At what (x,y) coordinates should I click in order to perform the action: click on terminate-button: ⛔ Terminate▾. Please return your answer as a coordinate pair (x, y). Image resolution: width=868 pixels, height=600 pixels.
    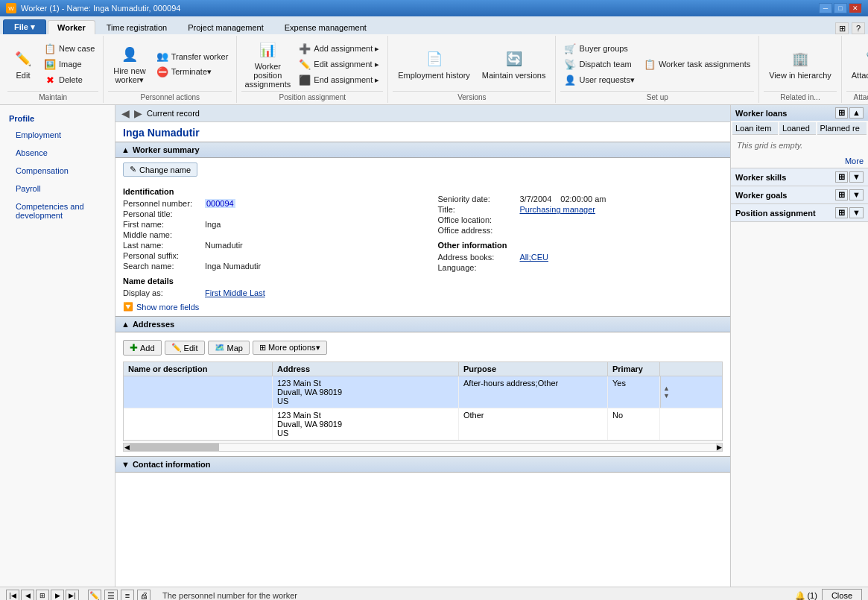
    Looking at the image, I should click on (192, 72).